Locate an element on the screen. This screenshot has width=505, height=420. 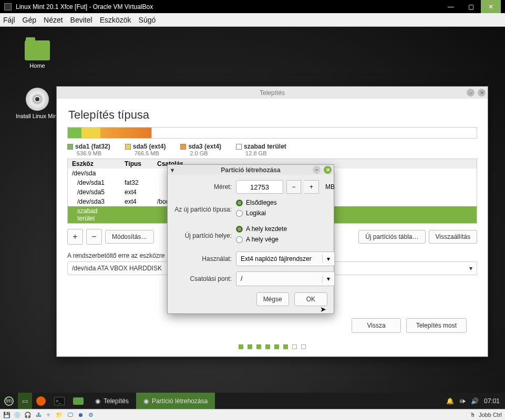
legend-name: sda5 (ext4) is located at coordinates (149, 146).